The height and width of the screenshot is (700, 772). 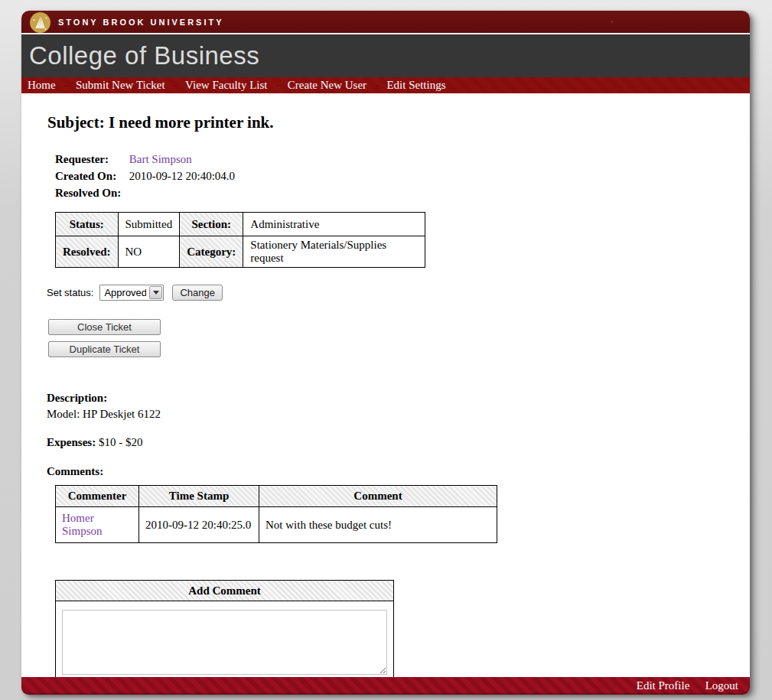 I want to click on requester-row: Requester: Bart Simpson, so click(x=395, y=159).